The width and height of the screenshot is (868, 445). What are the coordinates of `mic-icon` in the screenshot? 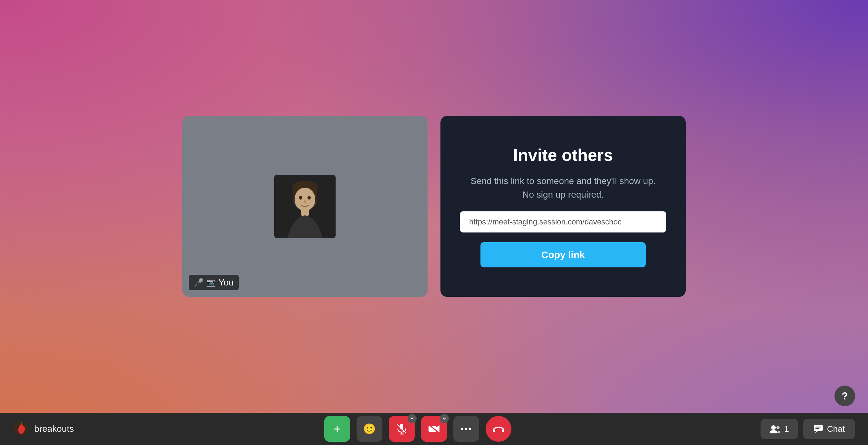 It's located at (402, 429).